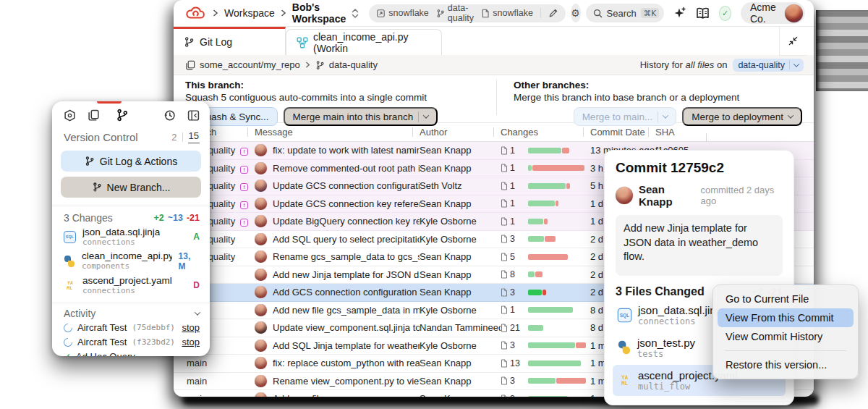 The height and width of the screenshot is (409, 868). What do you see at coordinates (364, 42) in the screenshot?
I see `tab-clean-income-api: clean_income_api.py (Workin` at bounding box center [364, 42].